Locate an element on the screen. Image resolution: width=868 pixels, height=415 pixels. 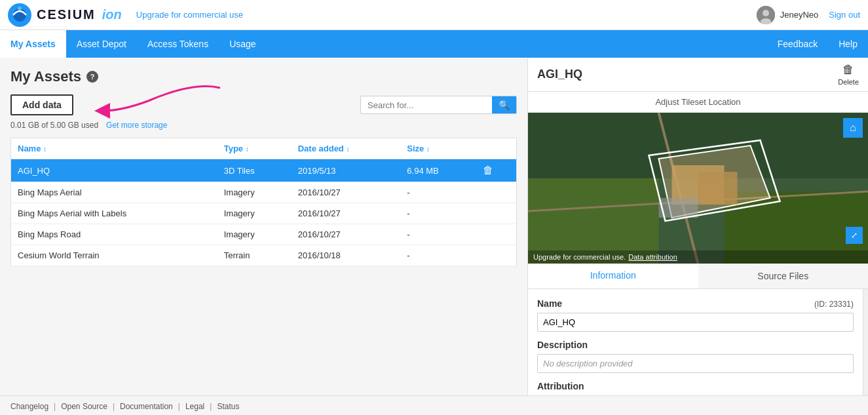
table-row: Bing Maps RoadImagery2016/10/27- is located at coordinates (264, 235).